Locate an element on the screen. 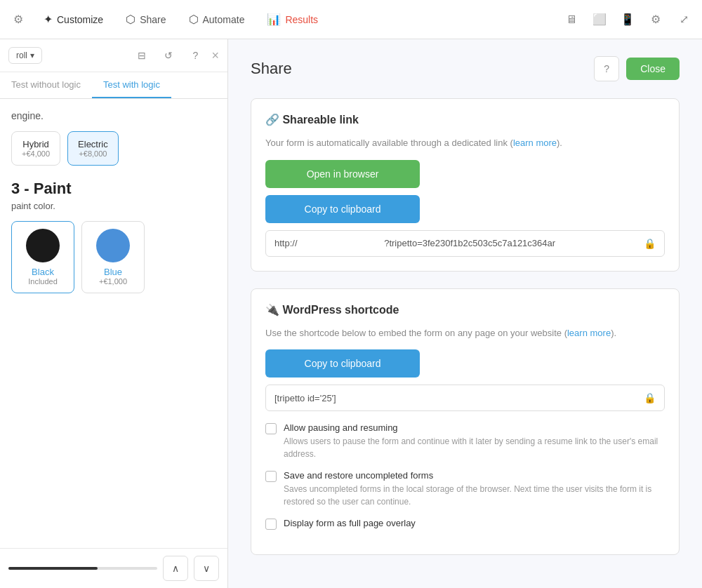 Image resolution: width=702 pixels, height=588 pixels. wordpress-shortcode-desc: Use the shortcode below to embed the for… is located at coordinates (465, 333).